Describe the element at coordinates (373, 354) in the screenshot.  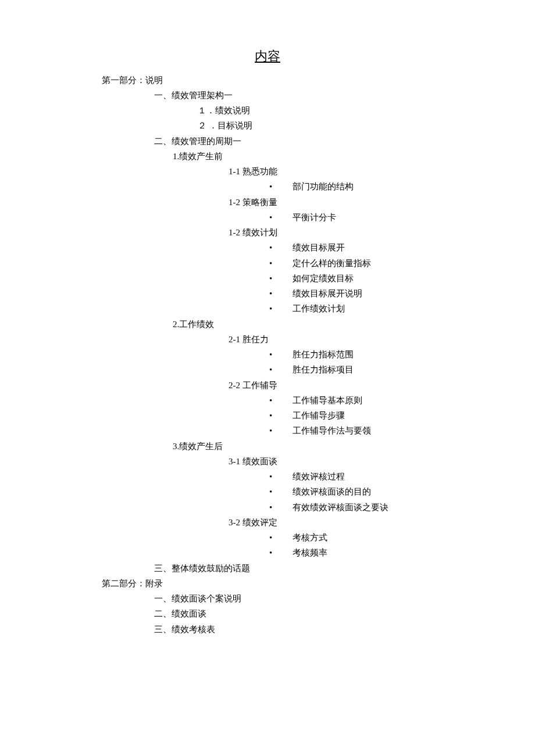
I see `list-item: •胜任力指标范围` at that location.